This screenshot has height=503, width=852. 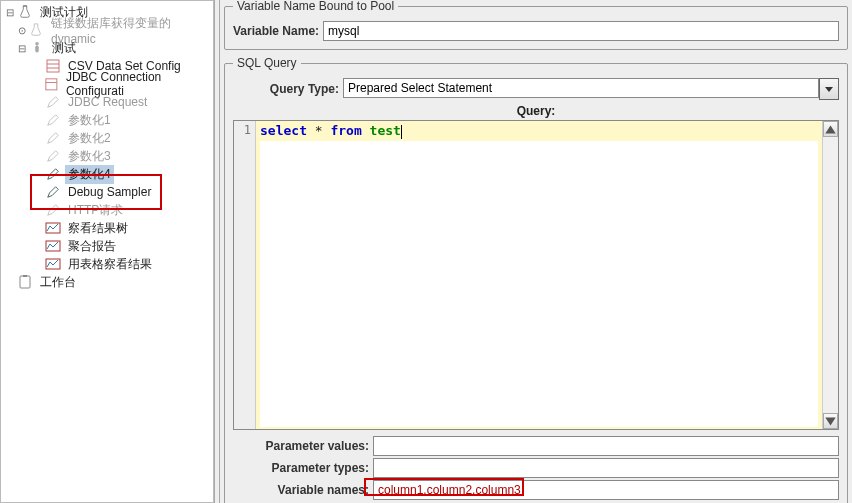 What do you see at coordinates (284, 130) in the screenshot?
I see `sql-keyword-select: select` at bounding box center [284, 130].